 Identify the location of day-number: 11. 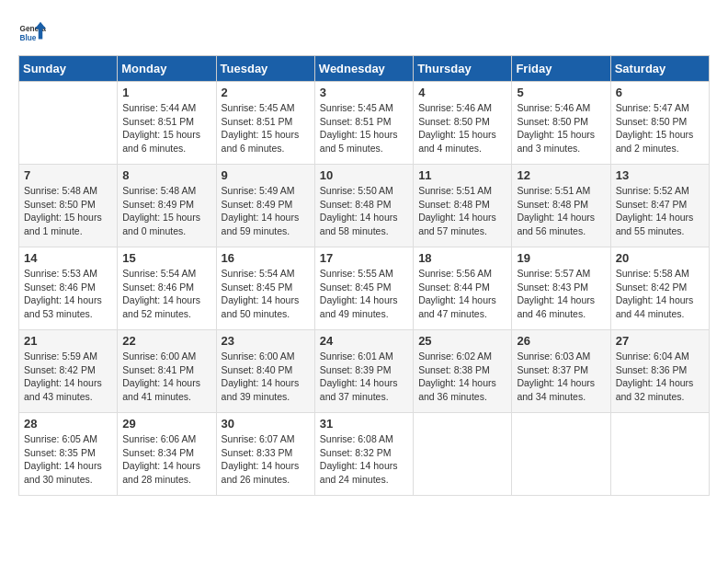
(462, 175).